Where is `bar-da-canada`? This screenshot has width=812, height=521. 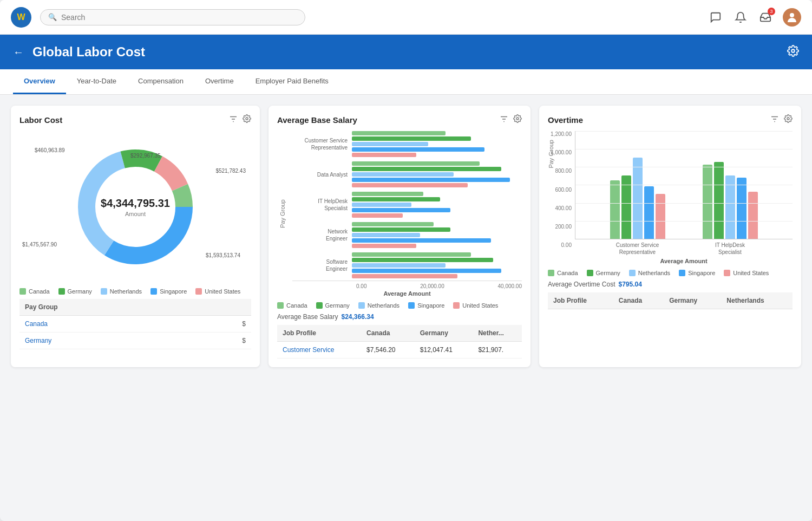
bar-da-canada is located at coordinates (416, 164).